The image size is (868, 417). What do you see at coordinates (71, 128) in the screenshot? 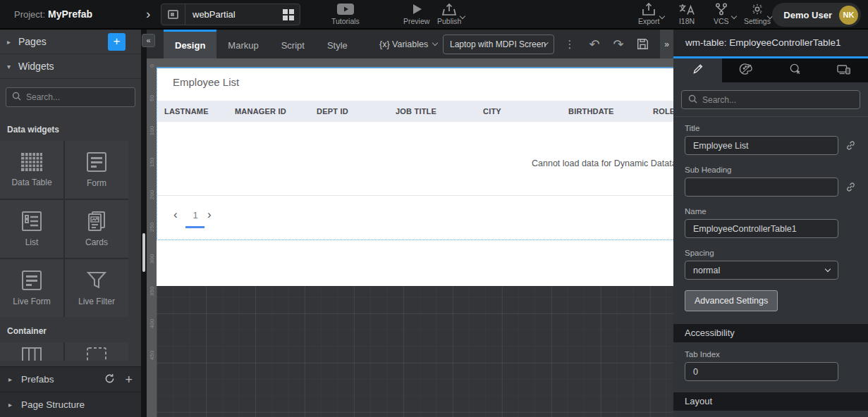
I see `data-widgets-section-label: Data widgets` at bounding box center [71, 128].